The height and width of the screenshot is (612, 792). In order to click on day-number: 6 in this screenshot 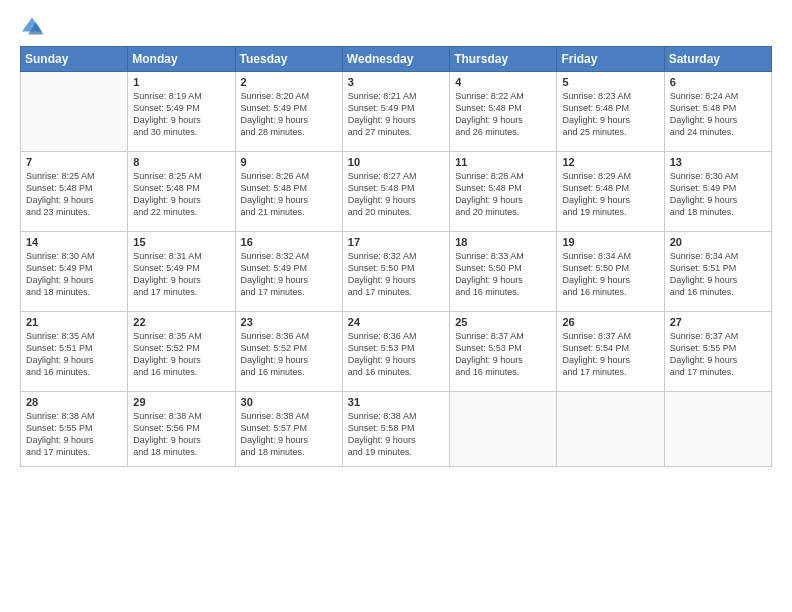, I will do `click(718, 82)`.